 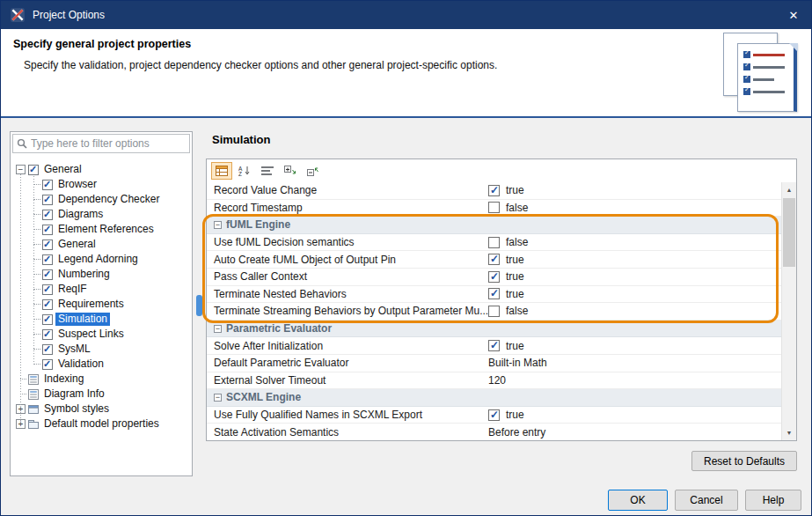 I want to click on scrollbar-thumb, so click(x=789, y=232).